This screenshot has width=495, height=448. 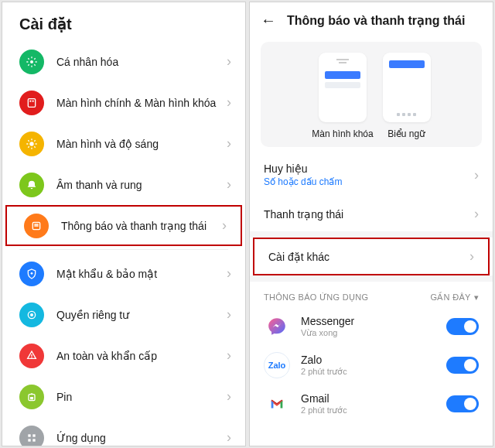 I want to click on row-label: Huy hiệu, so click(x=303, y=169).